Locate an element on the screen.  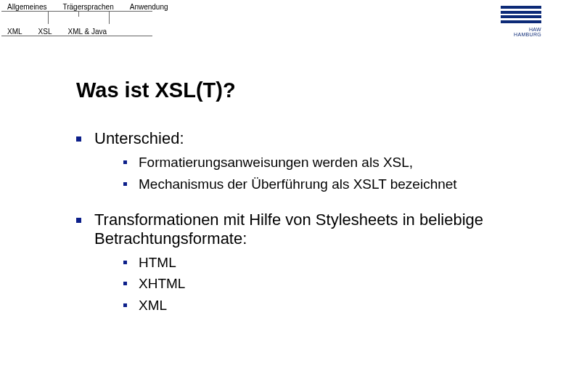
header: Allgemeines Trägersprachen Anwendung XML… is located at coordinates (283, 21).